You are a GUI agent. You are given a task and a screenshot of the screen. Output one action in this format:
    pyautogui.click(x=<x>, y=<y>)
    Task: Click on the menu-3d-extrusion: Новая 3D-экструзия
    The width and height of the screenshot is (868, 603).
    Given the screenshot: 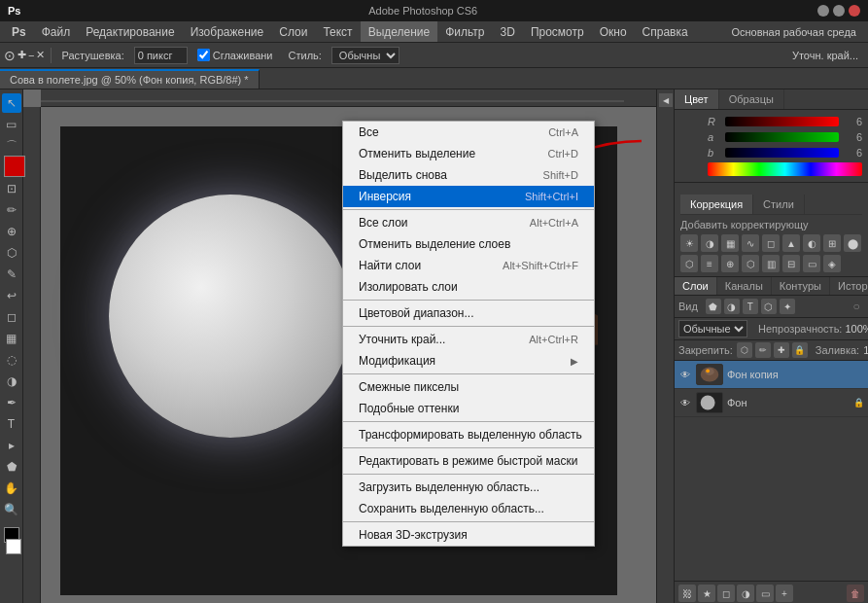 What is the action you would take?
    pyautogui.click(x=469, y=535)
    